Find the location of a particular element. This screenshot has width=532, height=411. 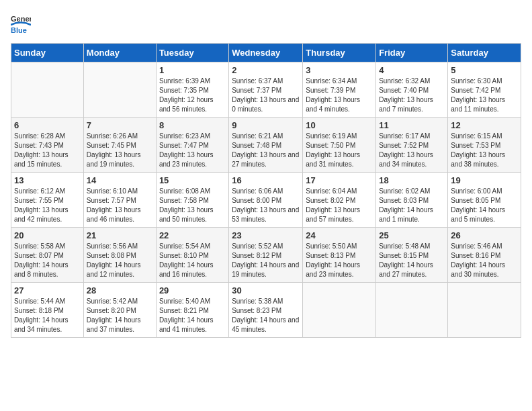

calendar-cell: 1Sunrise: 6:39 AM Sunset: 7:35 PM Daylig… is located at coordinates (192, 90).